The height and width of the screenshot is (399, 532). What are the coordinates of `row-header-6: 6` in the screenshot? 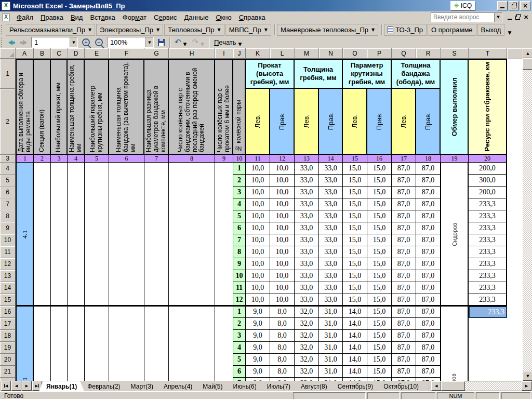 It's located at (8, 192).